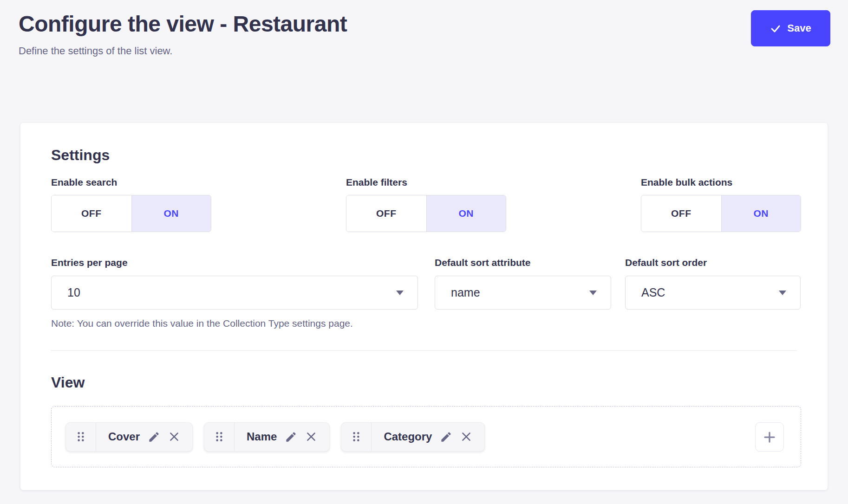  What do you see at coordinates (681, 213) in the screenshot?
I see `enable-bulk-actions-off-option: OFF` at bounding box center [681, 213].